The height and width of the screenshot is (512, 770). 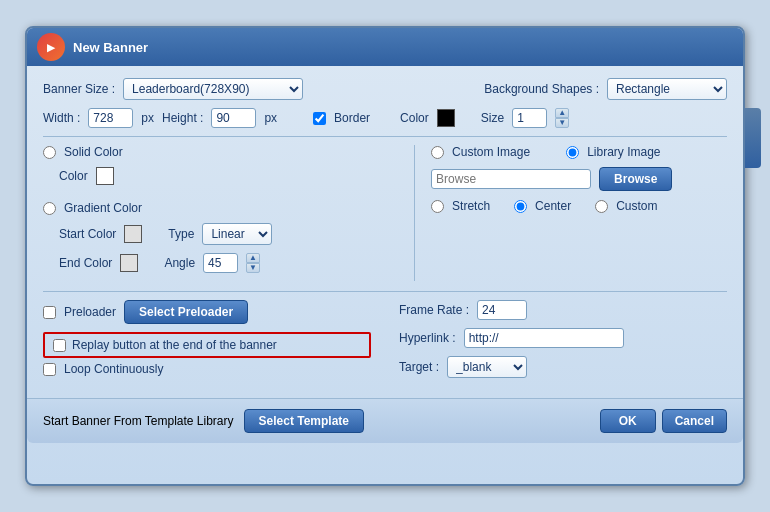 I want to click on browse-row: Browse, so click(x=579, y=179).